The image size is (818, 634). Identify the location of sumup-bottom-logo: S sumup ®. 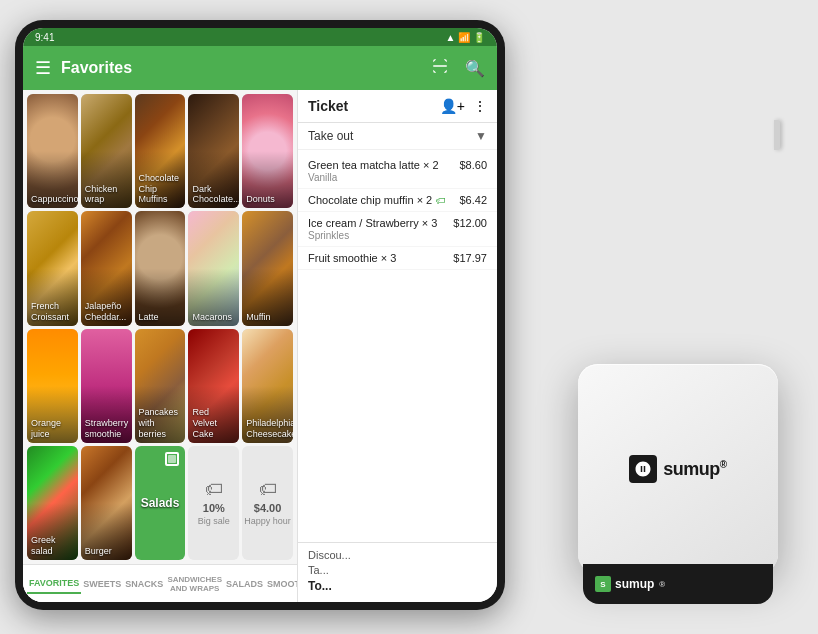
(630, 584).